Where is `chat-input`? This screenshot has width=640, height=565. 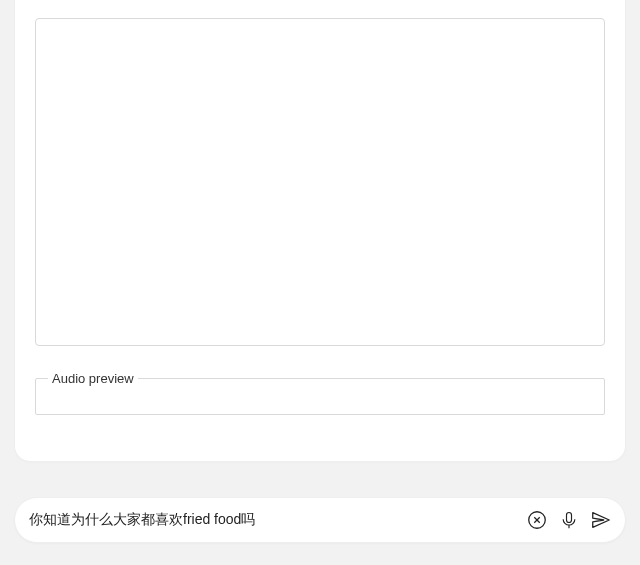
chat-input is located at coordinates (275, 520).